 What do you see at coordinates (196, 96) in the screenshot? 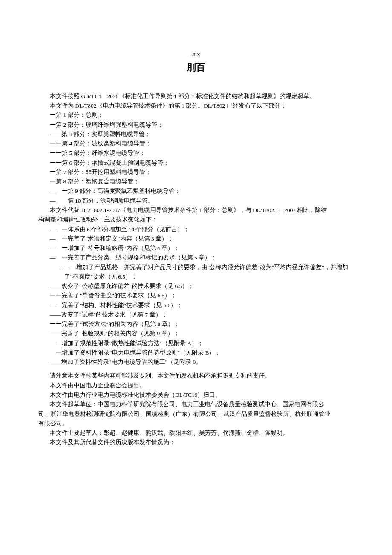
I see `paragraph-basis: 本文件按照 GB/T1.1—2020《标准化工作导则第 1 部分：标准化文件的结…` at bounding box center [196, 96].